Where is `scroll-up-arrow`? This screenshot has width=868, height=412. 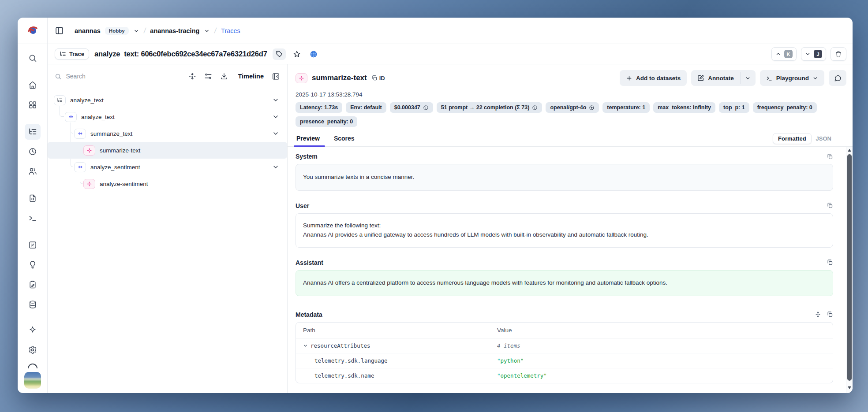 scroll-up-arrow is located at coordinates (849, 150).